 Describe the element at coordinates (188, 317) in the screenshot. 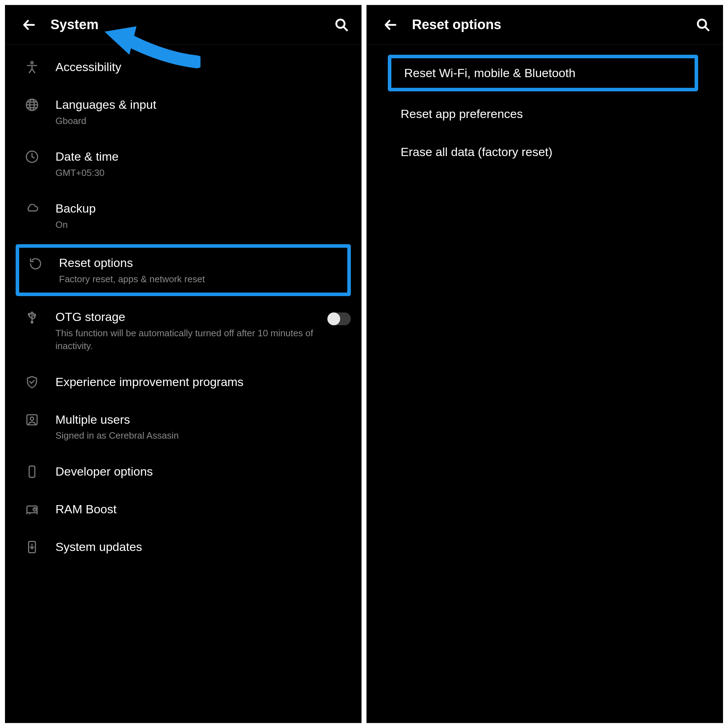

I see `item-title: OTG storage` at that location.